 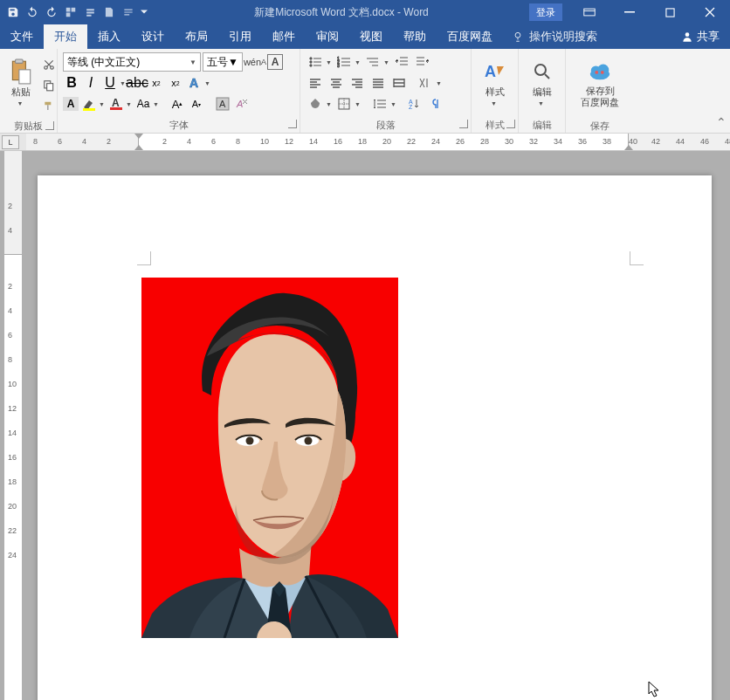 What do you see at coordinates (495, 93) in the screenshot?
I see `styles-label: 样式` at bounding box center [495, 93].